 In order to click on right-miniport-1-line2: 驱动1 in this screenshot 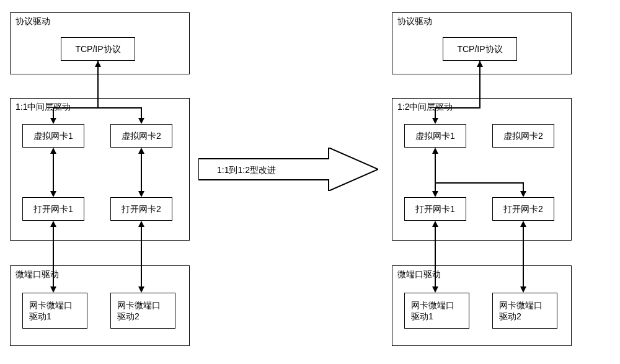, I will do `click(422, 316)`.